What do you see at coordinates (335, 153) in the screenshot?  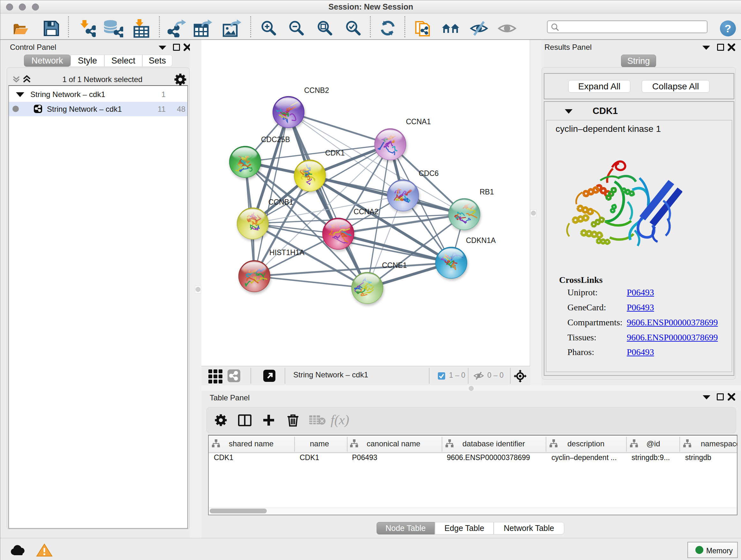 I see `svg-text: CDK1` at bounding box center [335, 153].